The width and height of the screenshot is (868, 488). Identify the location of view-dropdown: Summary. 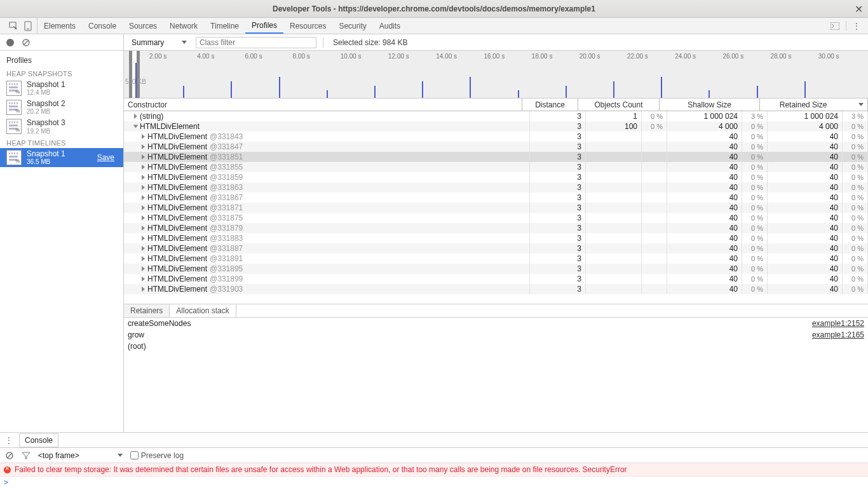
(159, 43).